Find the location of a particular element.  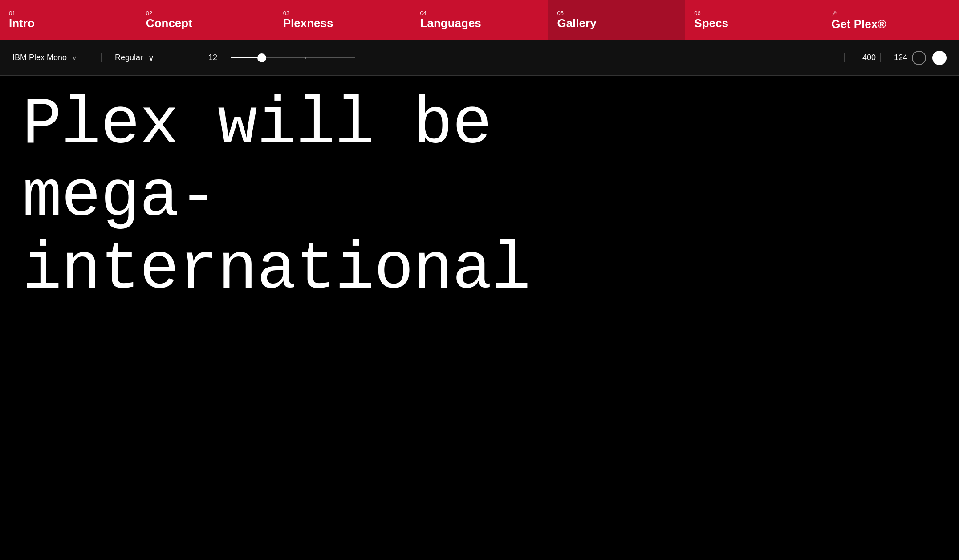

slider-thumb is located at coordinates (262, 58).